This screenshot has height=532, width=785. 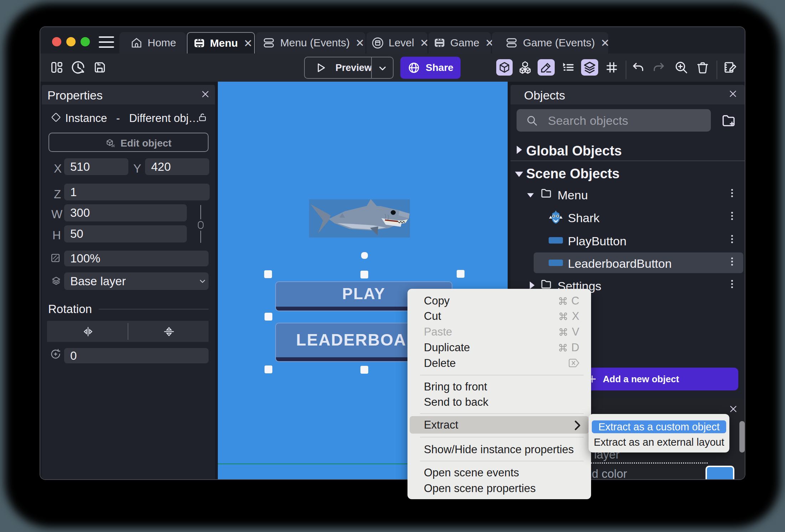 I want to click on svg-text: 2D, so click(x=113, y=145).